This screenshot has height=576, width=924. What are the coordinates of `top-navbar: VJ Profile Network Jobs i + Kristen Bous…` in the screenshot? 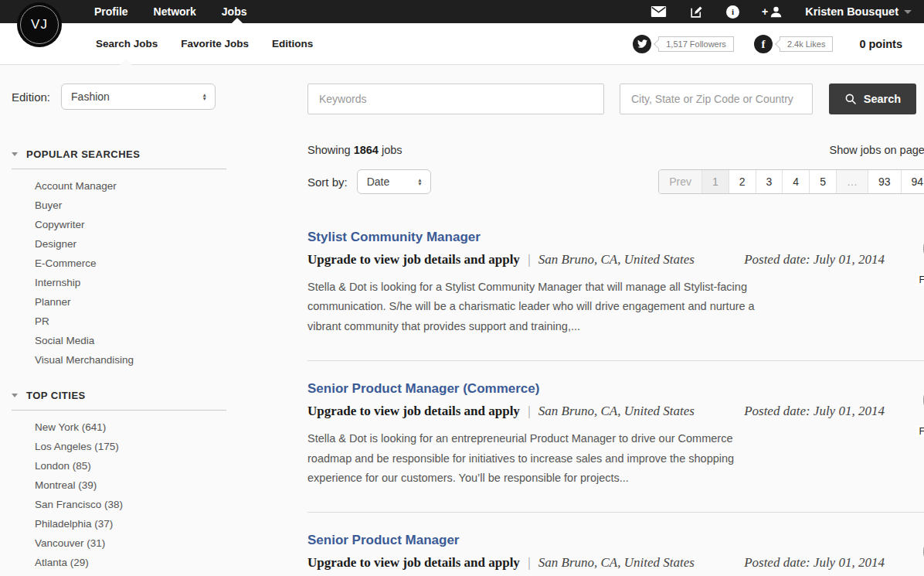 It's located at (462, 12).